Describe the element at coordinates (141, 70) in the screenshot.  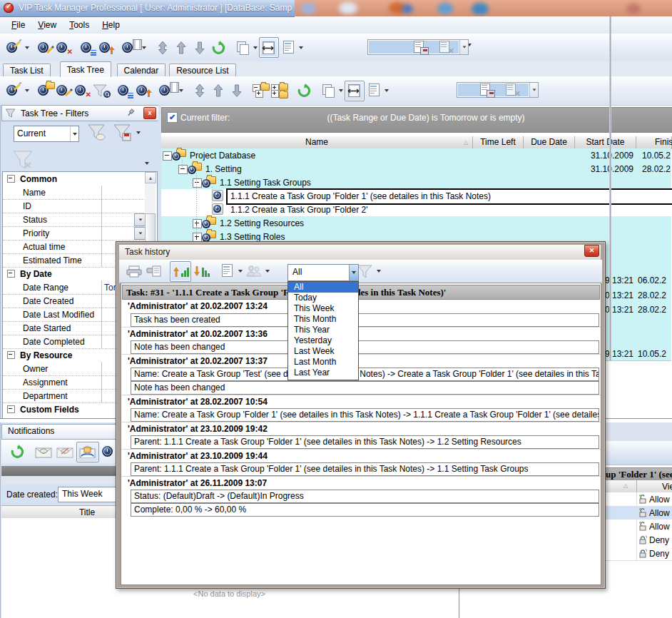
I see `tab-calendar: Calendar` at that location.